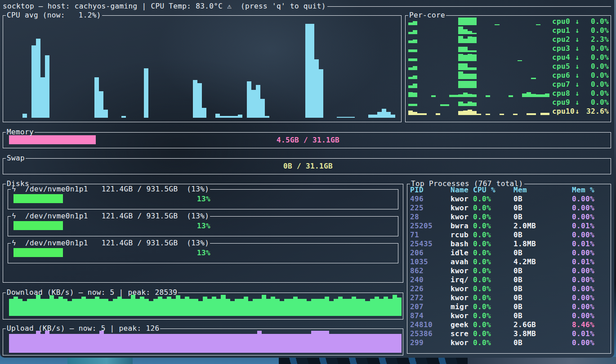 The width and height of the screenshot is (616, 364). What do you see at coordinates (307, 132) in the screenshot?
I see `memory-panel-border: Memory` at bounding box center [307, 132].